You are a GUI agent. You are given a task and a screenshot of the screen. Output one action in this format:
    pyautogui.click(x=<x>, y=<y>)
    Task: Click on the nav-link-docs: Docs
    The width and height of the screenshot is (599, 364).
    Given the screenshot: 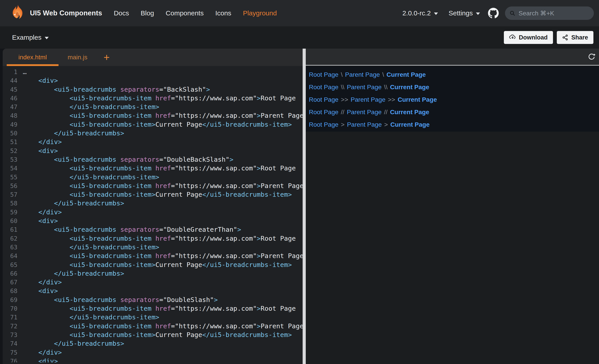 What is the action you would take?
    pyautogui.click(x=121, y=13)
    